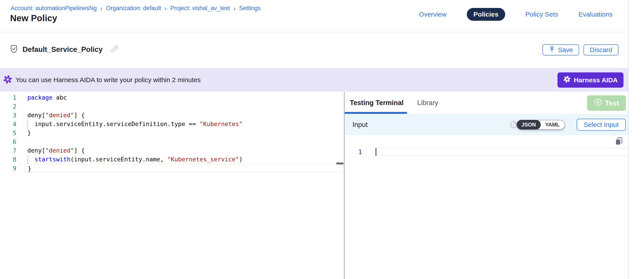 The image size is (644, 279). What do you see at coordinates (606, 103) in the screenshot?
I see `test-button: Test` at bounding box center [606, 103].